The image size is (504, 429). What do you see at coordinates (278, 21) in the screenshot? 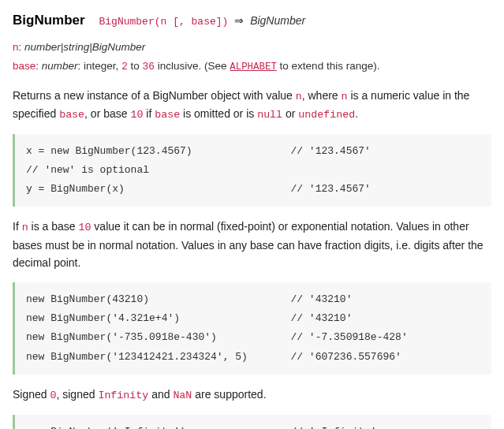
I see `return-type: BigNumber` at bounding box center [278, 21].